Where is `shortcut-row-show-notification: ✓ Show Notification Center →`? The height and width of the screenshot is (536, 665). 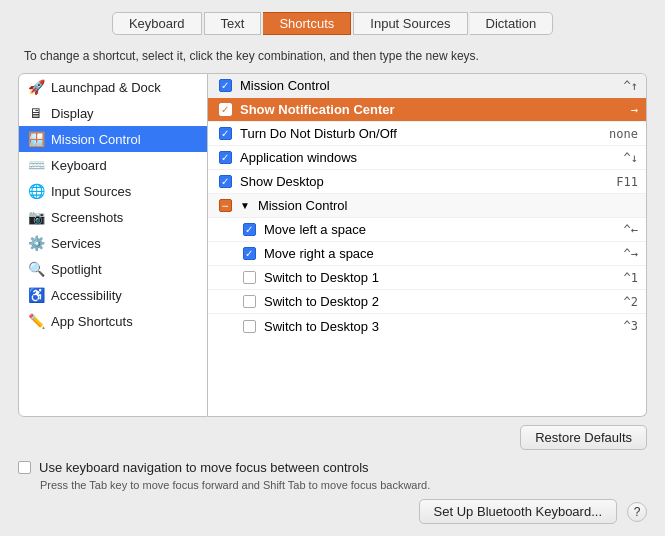 shortcut-row-show-notification: ✓ Show Notification Center → is located at coordinates (427, 110).